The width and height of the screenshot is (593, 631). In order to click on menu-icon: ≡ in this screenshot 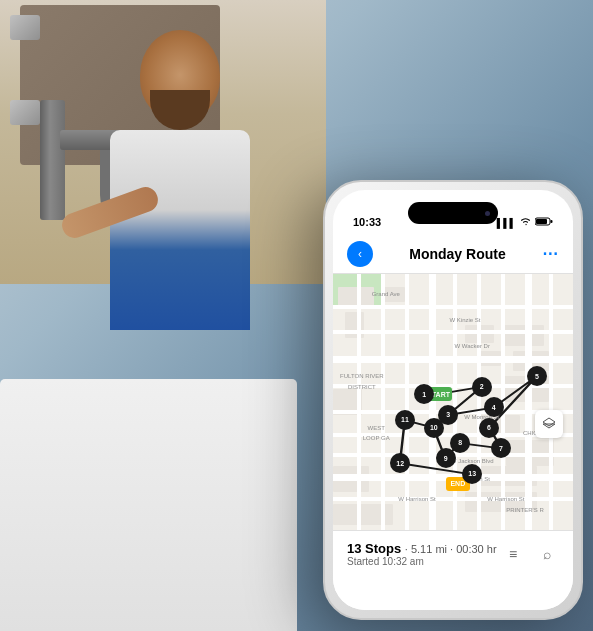, I will do `click(513, 554)`.